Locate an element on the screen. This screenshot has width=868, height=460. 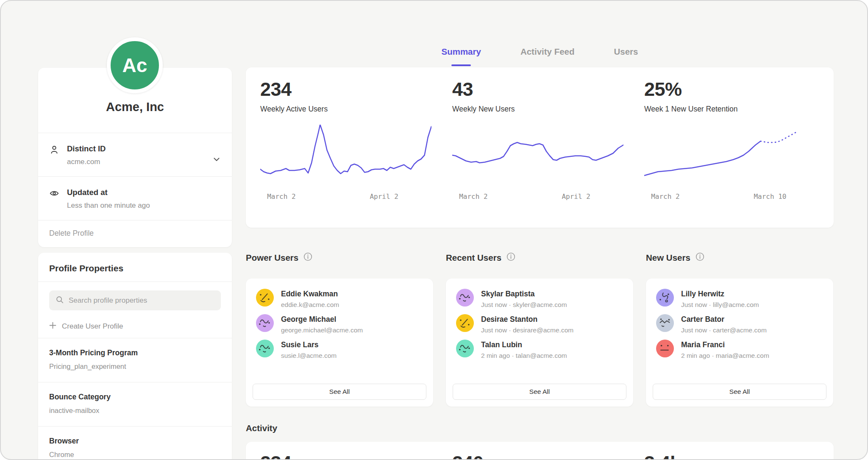
axis-label-end: March 10 is located at coordinates (770, 197).